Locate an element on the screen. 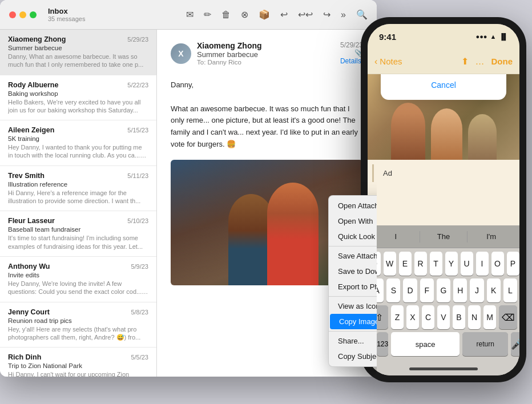  details-link: Details is located at coordinates (352, 61).